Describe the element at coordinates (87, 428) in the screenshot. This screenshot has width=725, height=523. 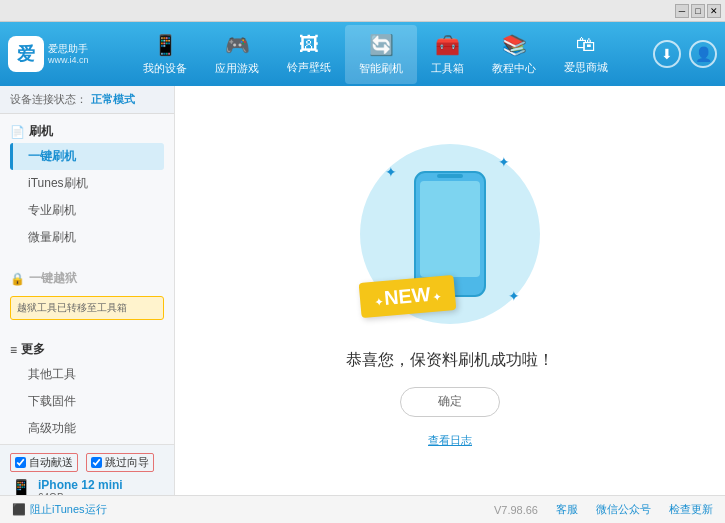
I see `sidebar-item-advanced: 高级功能` at that location.